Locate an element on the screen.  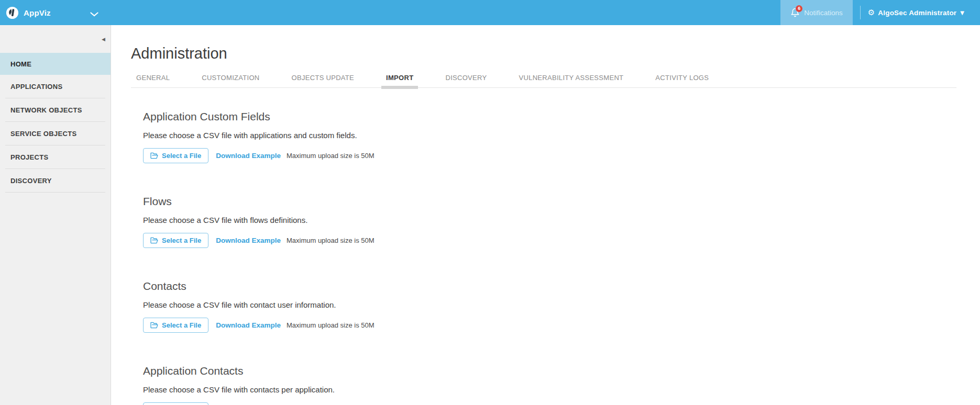
sidebar-item-home: HOME is located at coordinates (56, 64).